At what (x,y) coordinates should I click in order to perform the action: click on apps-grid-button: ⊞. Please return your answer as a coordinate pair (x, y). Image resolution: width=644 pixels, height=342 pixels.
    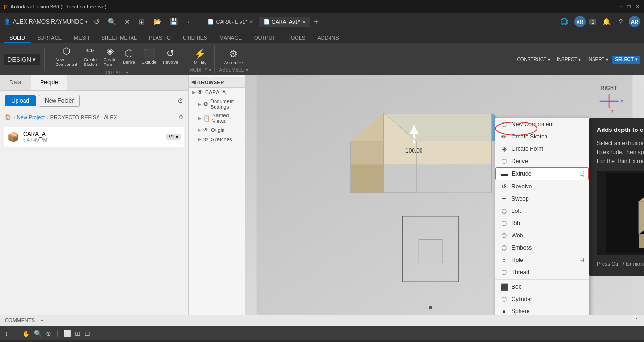
    Looking at the image, I should click on (141, 22).